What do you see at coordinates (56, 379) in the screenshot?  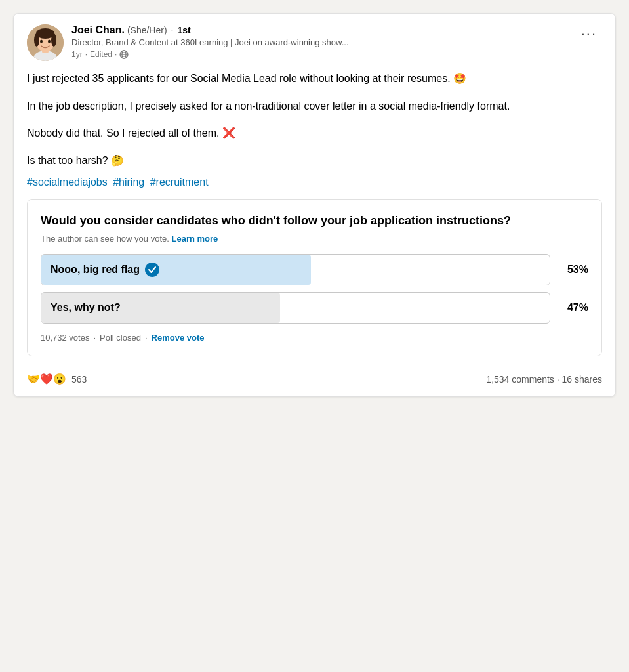 I see `reactions-left: 🤝 ❤️ 😮 563` at bounding box center [56, 379].